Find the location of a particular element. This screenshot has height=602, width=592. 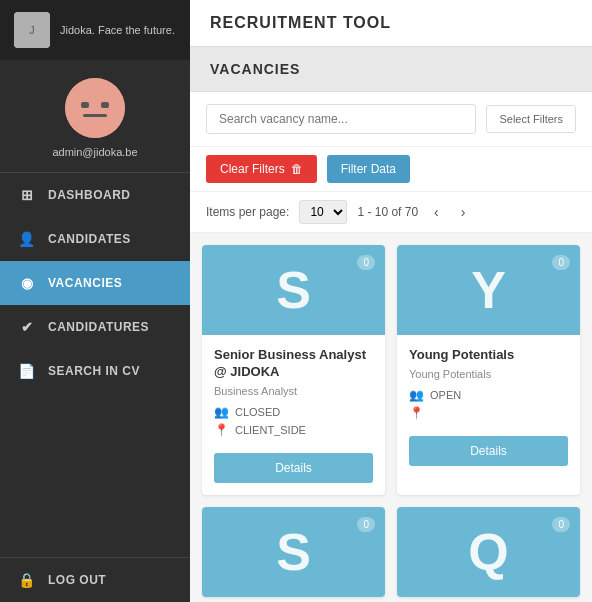

card-title-1: Senior Business Analyst @ JIDOKA is located at coordinates (294, 364).